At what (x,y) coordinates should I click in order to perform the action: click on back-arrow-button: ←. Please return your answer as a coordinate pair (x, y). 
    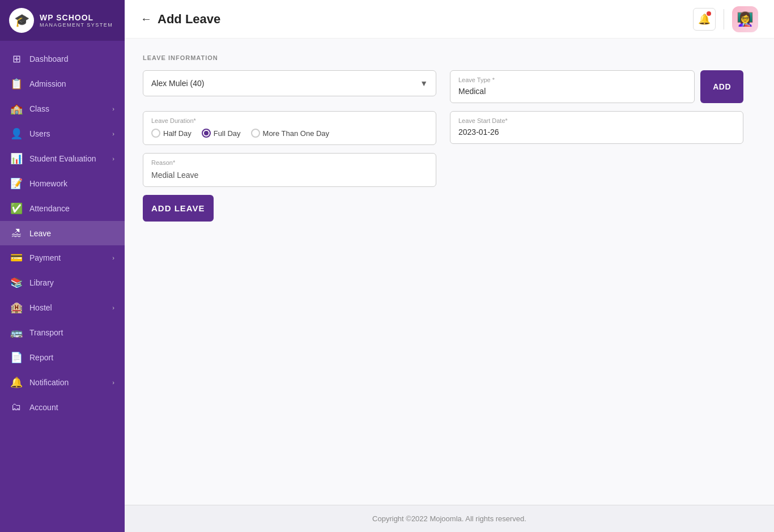
    Looking at the image, I should click on (146, 19).